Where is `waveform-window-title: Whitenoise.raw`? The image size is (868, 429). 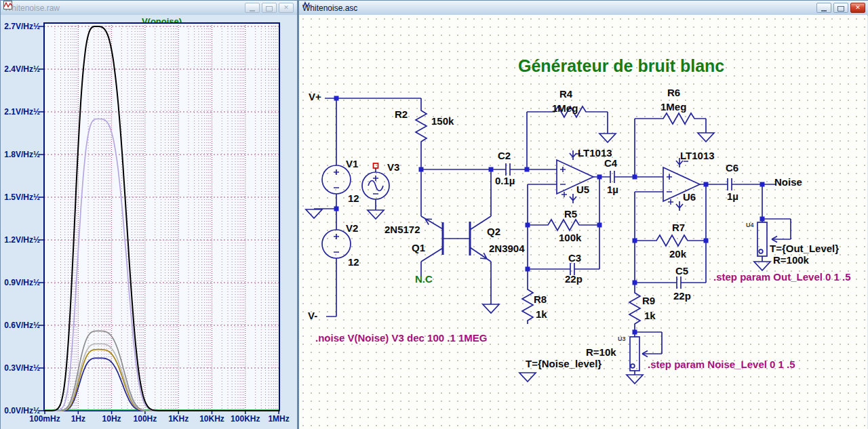
waveform-window-title: Whitenoise.raw is located at coordinates (32, 8).